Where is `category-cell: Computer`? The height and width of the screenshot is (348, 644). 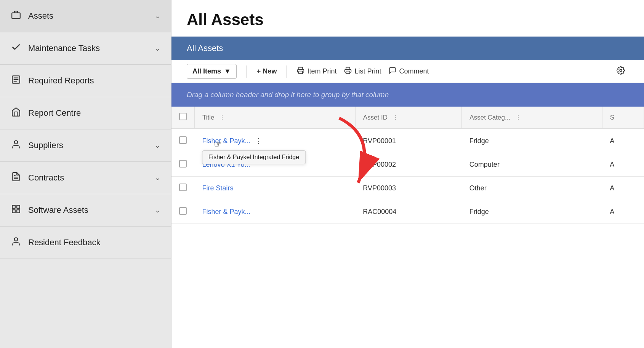 category-cell: Computer is located at coordinates (532, 165).